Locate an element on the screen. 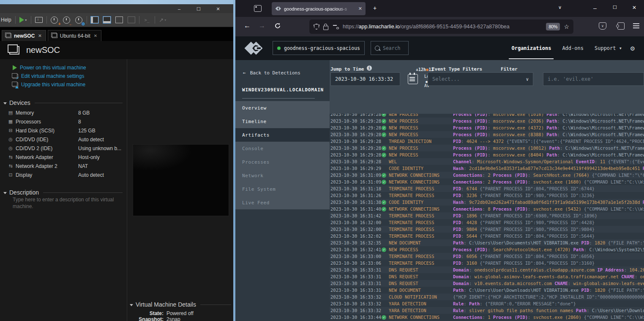 Image resolution: width=644 pixels, height=321 pixels. sidebar-item-network: Network is located at coordinates (282, 176).